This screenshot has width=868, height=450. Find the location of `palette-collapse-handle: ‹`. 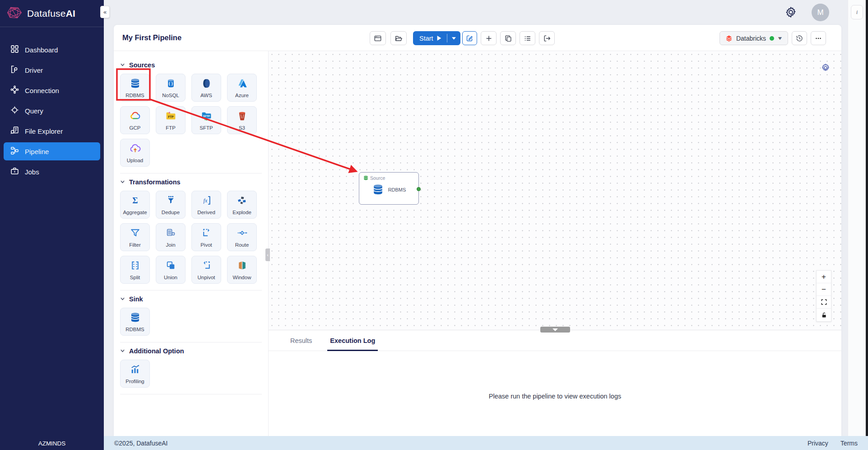

palette-collapse-handle: ‹ is located at coordinates (268, 255).